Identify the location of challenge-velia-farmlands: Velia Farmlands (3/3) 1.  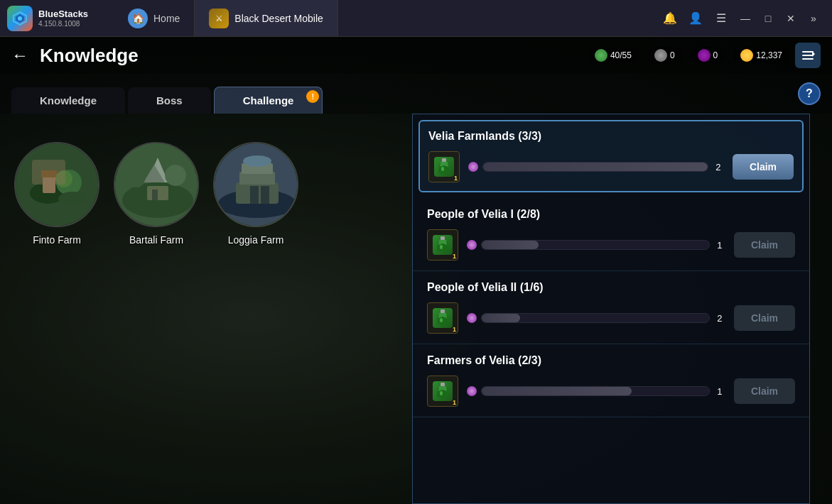
(611, 156).